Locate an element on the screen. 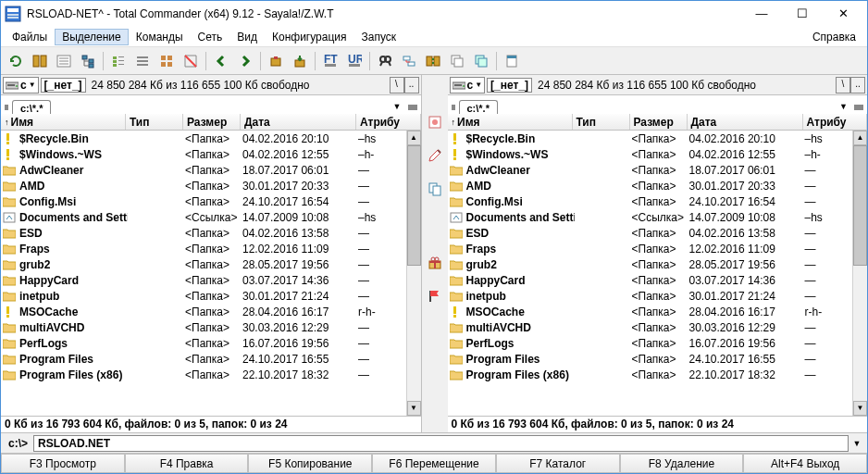  minimize-button: — is located at coordinates (762, 14).